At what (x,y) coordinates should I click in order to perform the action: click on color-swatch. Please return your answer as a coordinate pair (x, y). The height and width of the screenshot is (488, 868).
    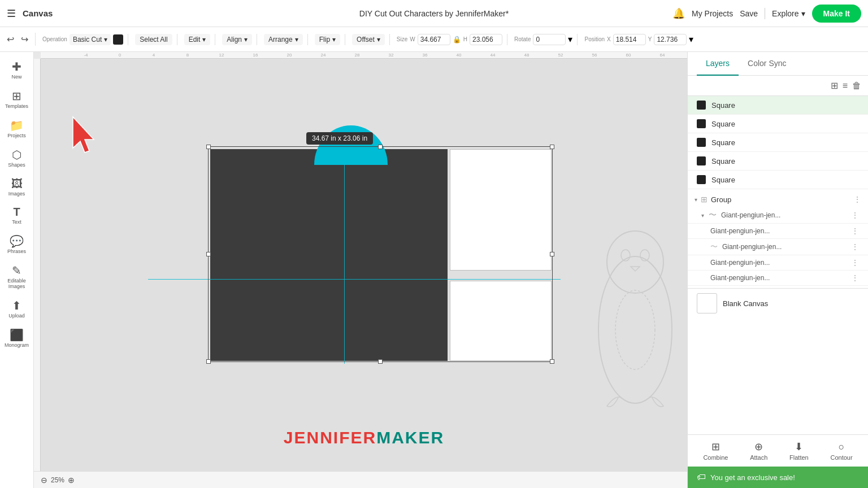
    Looking at the image, I should click on (118, 40).